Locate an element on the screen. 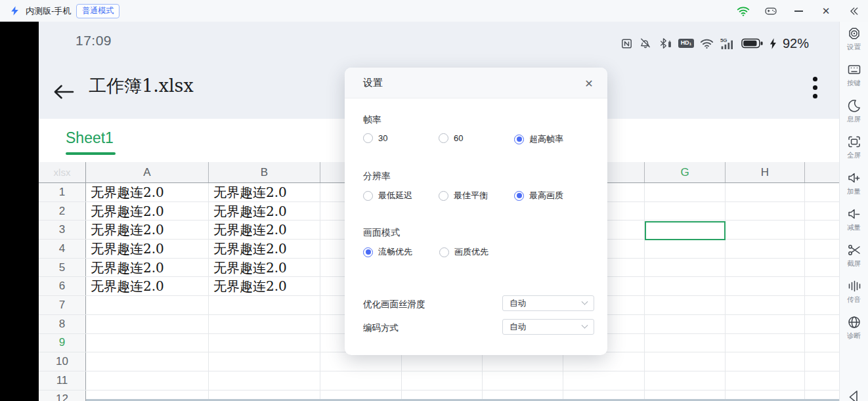 This screenshot has width=868, height=401. cell-a4: 无界趣连2.0 is located at coordinates (147, 249).